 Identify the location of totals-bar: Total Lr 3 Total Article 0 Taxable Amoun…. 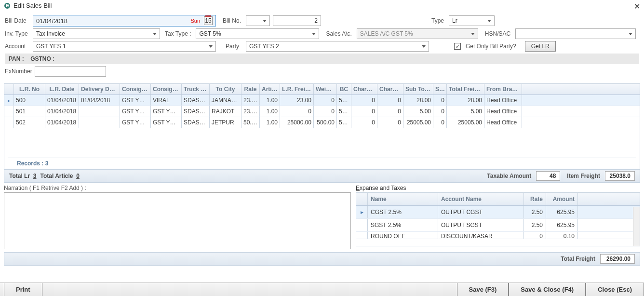
(322, 176).